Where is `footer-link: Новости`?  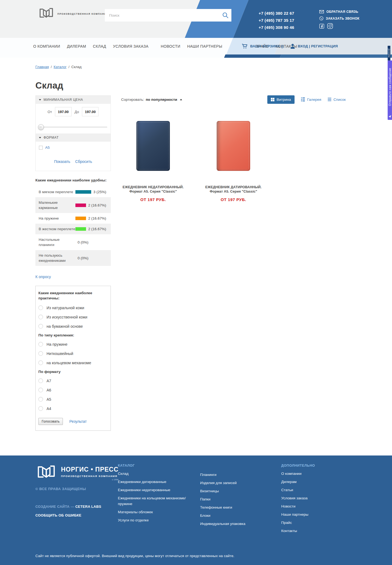 footer-link: Новости is located at coordinates (288, 506).